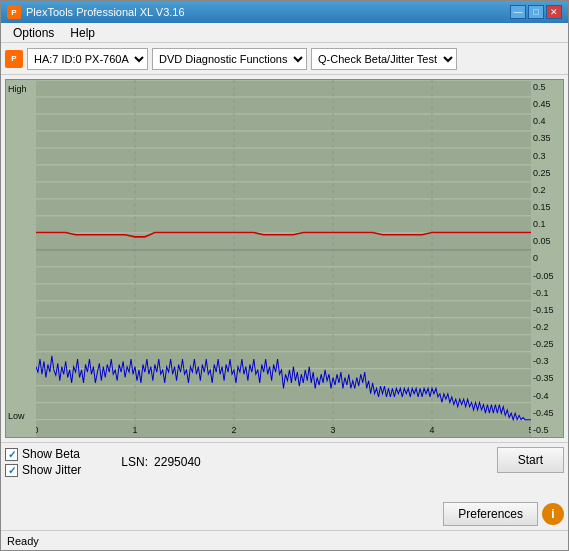  I want to click on bottom-row2: Preferences i, so click(284, 514).